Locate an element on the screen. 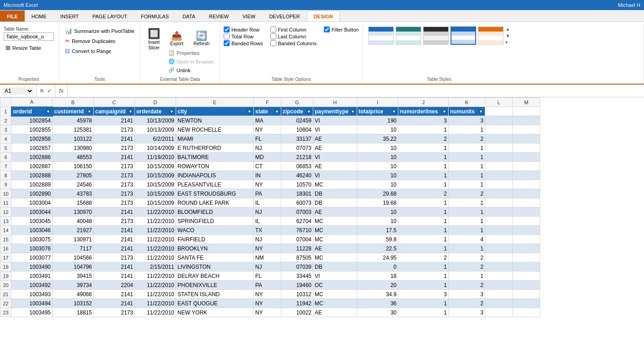 The image size is (644, 362). header-zipcode: zipcode▾ is located at coordinates (297, 112).